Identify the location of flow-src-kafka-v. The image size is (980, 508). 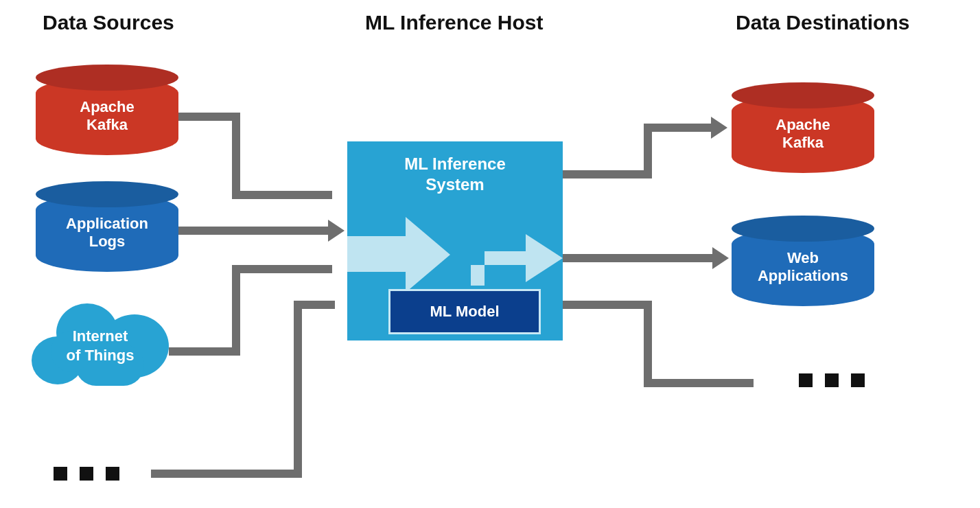
(236, 156).